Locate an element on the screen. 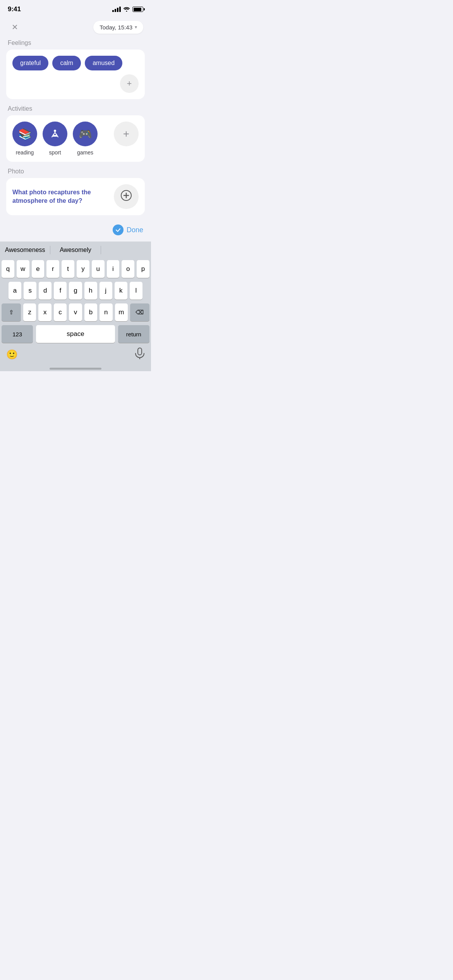  key-n: n is located at coordinates (106, 312).